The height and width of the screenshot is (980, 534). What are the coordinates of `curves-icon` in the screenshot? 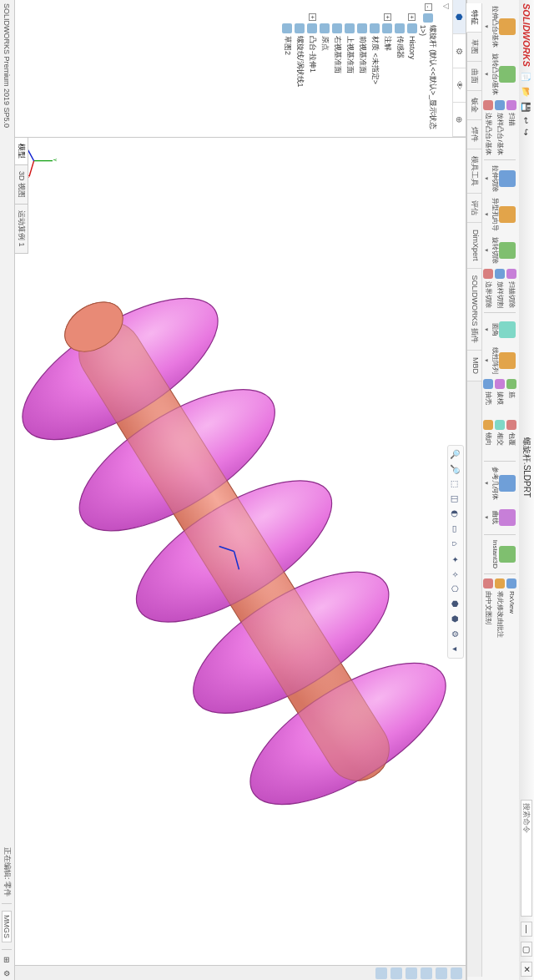 It's located at (507, 518).